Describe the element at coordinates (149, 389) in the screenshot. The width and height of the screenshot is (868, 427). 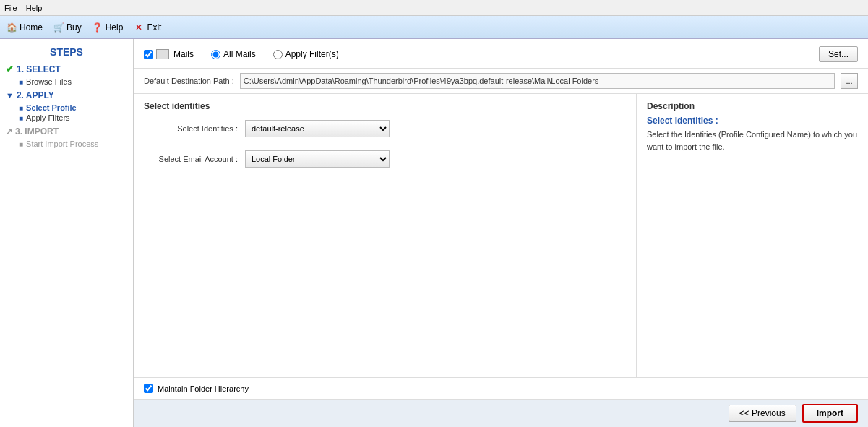
I see `maintain-hierarchy-checkbox` at that location.